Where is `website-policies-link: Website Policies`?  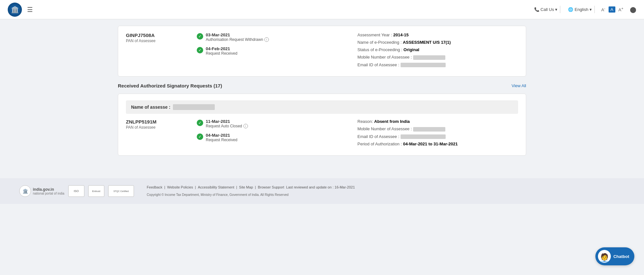 website-policies-link: Website Policies is located at coordinates (180, 188).